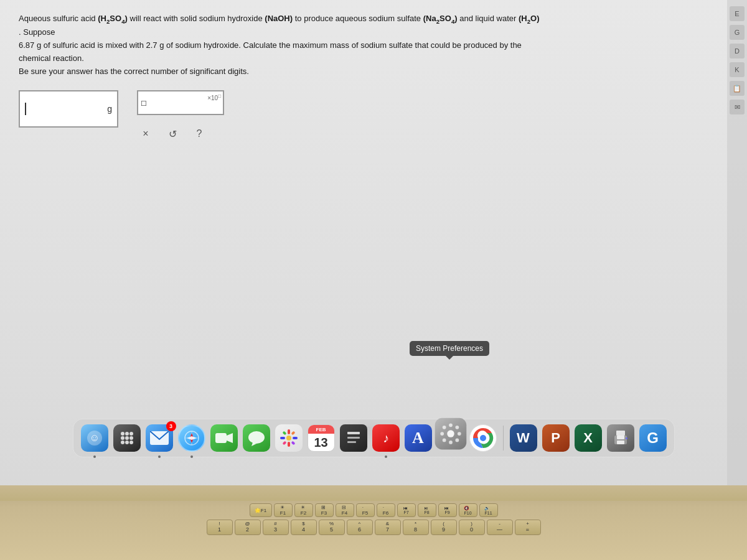  What do you see at coordinates (359, 19) in the screenshot?
I see `problem-line1-suffix: to produce aqueous sodium sulfate` at bounding box center [359, 19].